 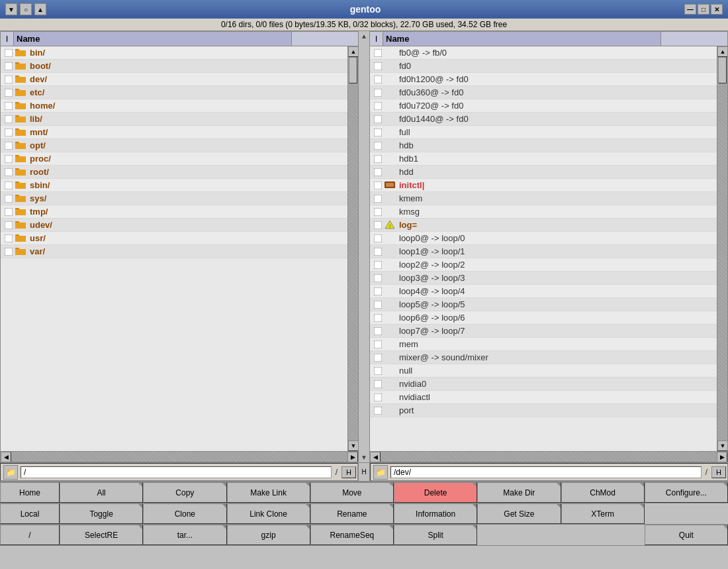 I want to click on right-horiz-scrollbar: ◀ ▶, so click(x=549, y=456).